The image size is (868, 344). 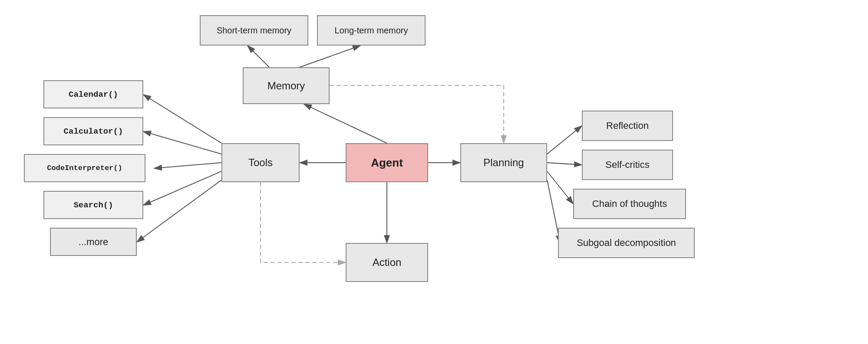 I want to click on calculator-node: Calculator(), so click(x=93, y=131).